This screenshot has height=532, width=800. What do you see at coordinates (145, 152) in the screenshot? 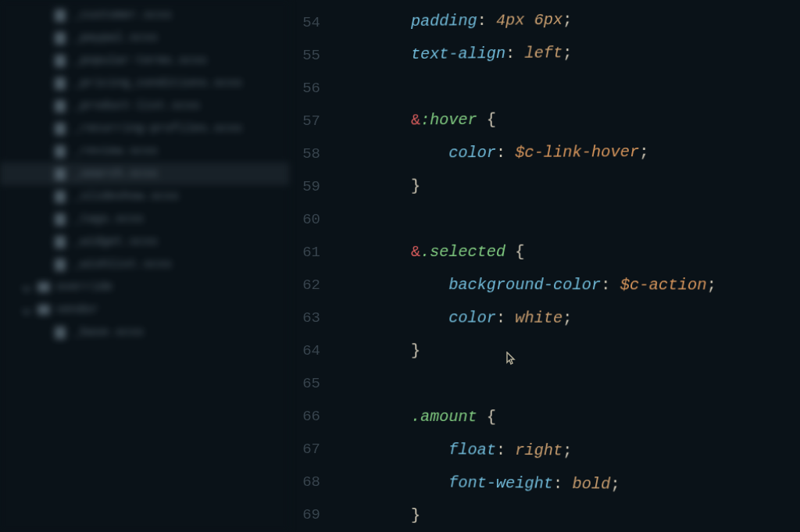
I see `file-item: _review.scss` at bounding box center [145, 152].